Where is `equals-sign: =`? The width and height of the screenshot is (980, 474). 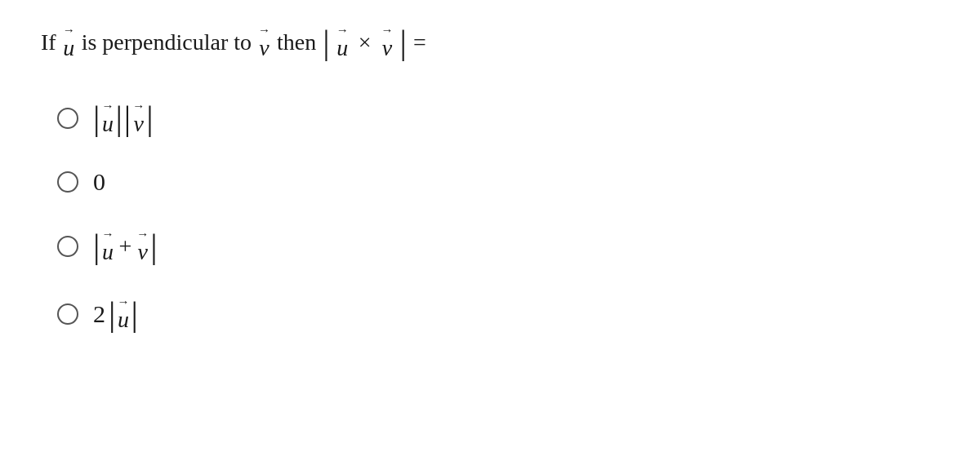
equals-sign: = is located at coordinates (420, 42).